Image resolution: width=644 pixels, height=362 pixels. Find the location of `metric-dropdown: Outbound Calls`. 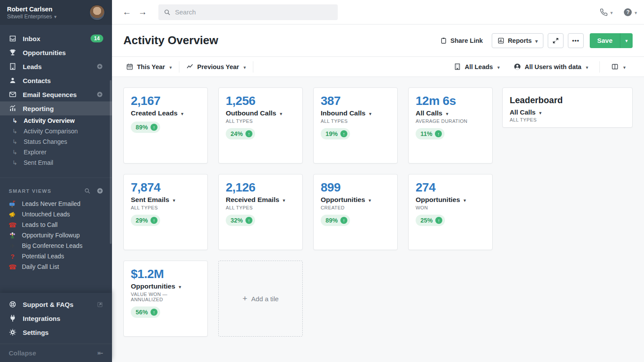

metric-dropdown: Outbound Calls is located at coordinates (261, 113).